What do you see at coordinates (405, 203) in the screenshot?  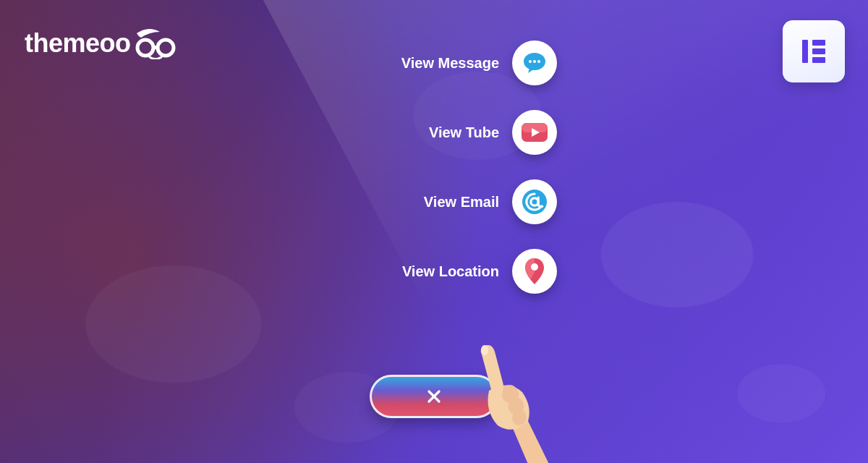 I see `fab-label: View Email` at bounding box center [405, 203].